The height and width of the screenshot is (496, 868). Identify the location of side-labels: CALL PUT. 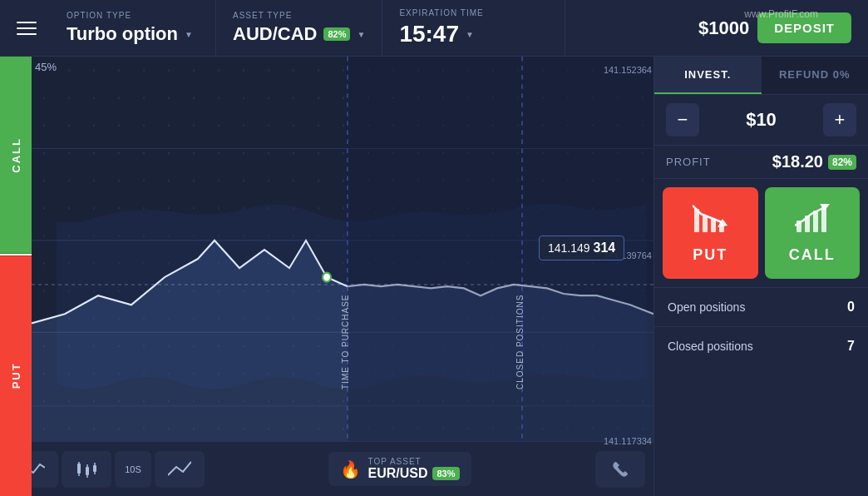
(16, 276).